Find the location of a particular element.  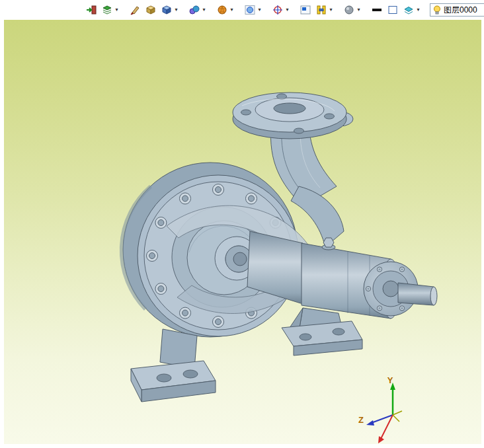

circle-entity-button is located at coordinates (253, 10).